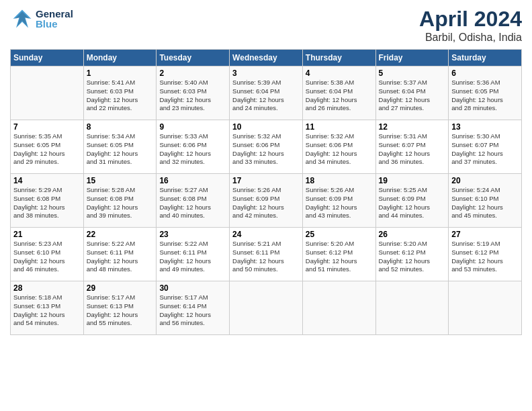  Describe the element at coordinates (193, 127) in the screenshot. I see `day-number: 9` at that location.